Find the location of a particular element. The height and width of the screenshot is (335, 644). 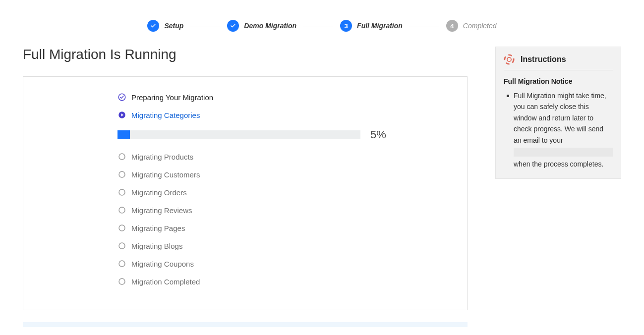

notice-text-1: Full Migration might take time, you can … is located at coordinates (560, 118).